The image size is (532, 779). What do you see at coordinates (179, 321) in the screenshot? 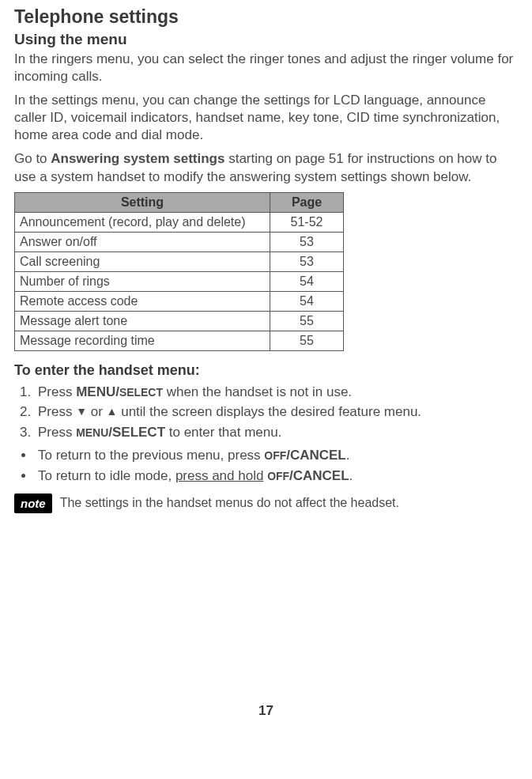
I see `table-row: Message alert tone 55` at bounding box center [179, 321].